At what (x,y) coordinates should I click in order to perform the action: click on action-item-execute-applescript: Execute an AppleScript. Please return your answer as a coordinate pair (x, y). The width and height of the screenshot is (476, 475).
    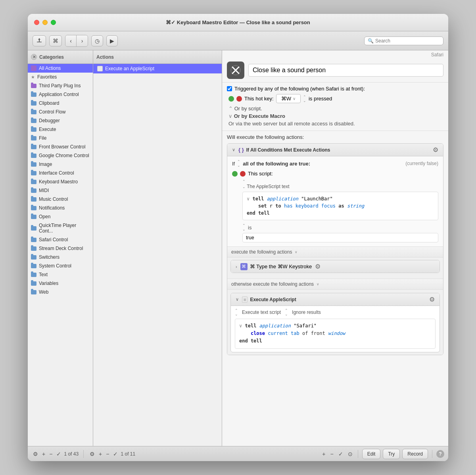
    Looking at the image, I should click on (157, 69).